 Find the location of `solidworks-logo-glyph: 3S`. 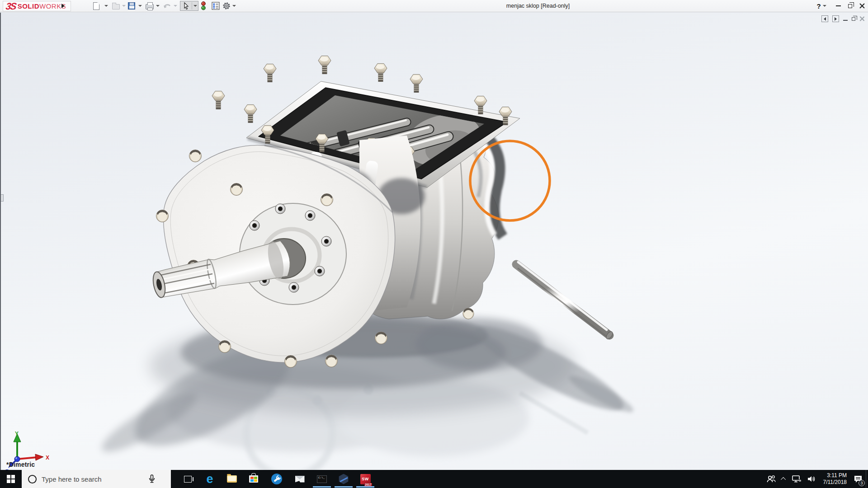

solidworks-logo-glyph: 3S is located at coordinates (11, 6).